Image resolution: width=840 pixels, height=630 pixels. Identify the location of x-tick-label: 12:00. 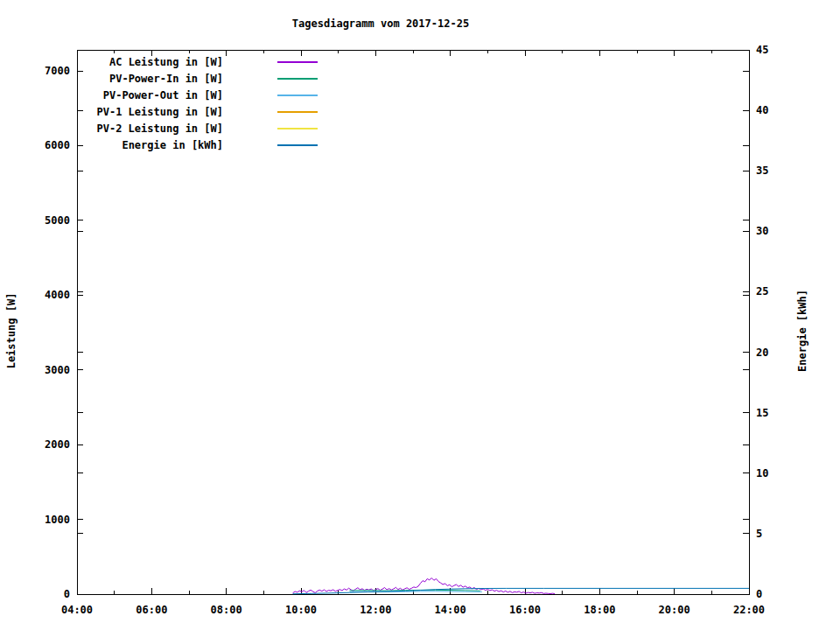
(375, 610).